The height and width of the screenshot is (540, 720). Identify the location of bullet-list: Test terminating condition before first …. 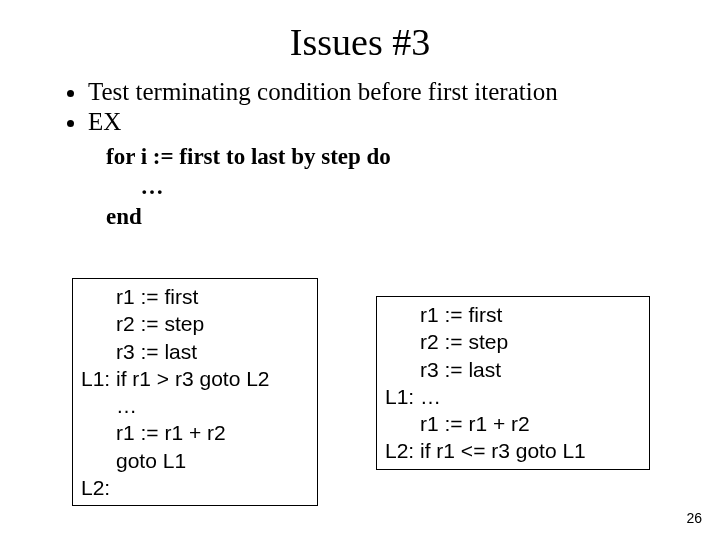
(384, 107).